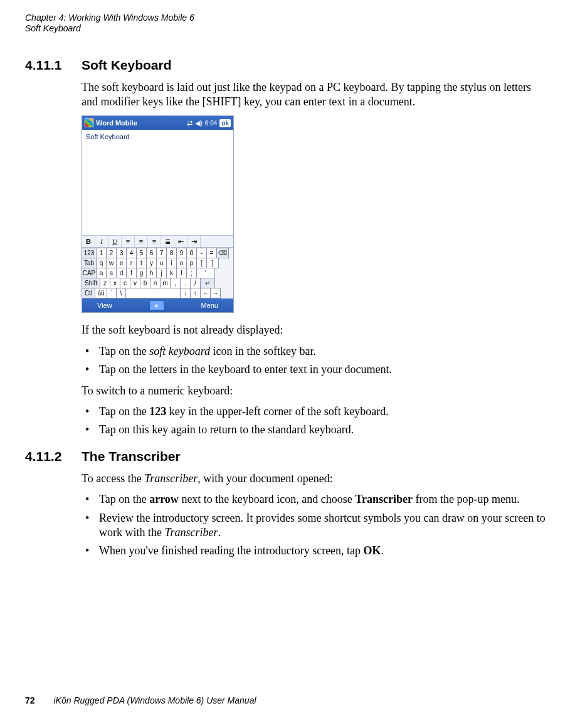 The width and height of the screenshot is (575, 728). What do you see at coordinates (122, 263) in the screenshot?
I see `key-e: e` at bounding box center [122, 263].